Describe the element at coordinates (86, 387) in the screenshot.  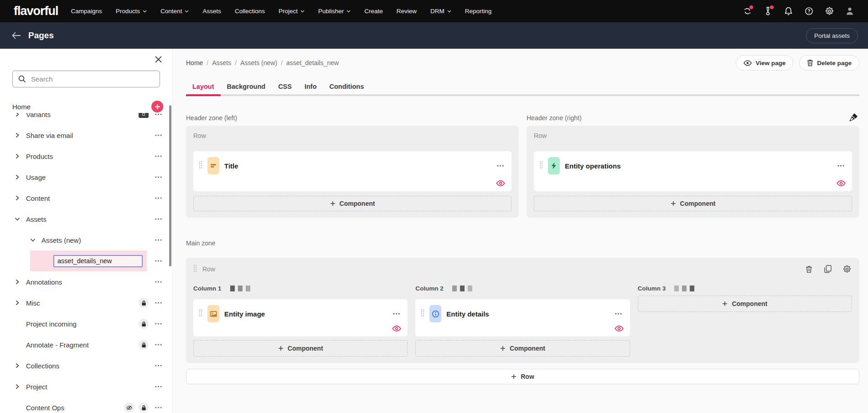
I see `tree-item-project: Project` at that location.